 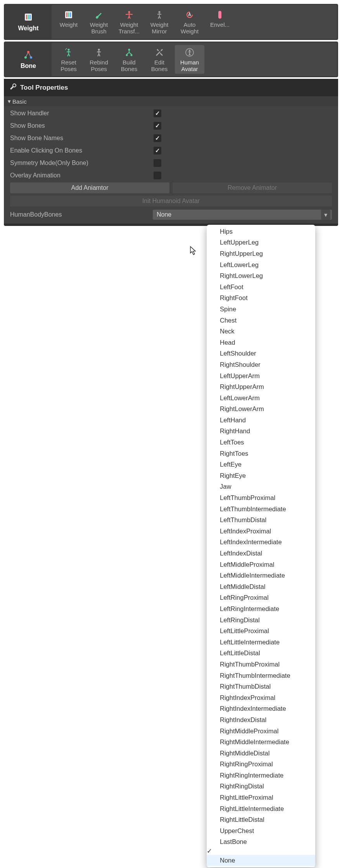 I want to click on prop-row-show-bones: Show Bones, so click(x=171, y=126).